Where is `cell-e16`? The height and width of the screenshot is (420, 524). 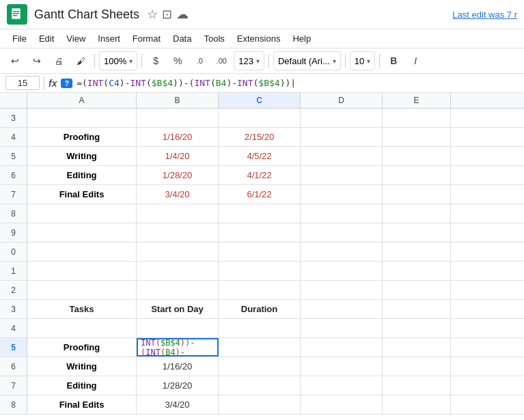
cell-e16 is located at coordinates (417, 366).